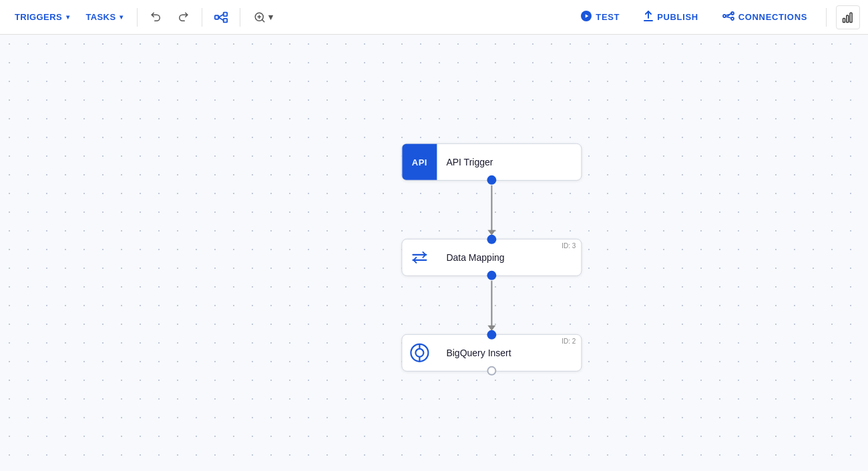 Image resolution: width=868 pixels, height=471 pixels. Describe the element at coordinates (773, 17) in the screenshot. I see `connections-label: CONNECTIONS` at that location.